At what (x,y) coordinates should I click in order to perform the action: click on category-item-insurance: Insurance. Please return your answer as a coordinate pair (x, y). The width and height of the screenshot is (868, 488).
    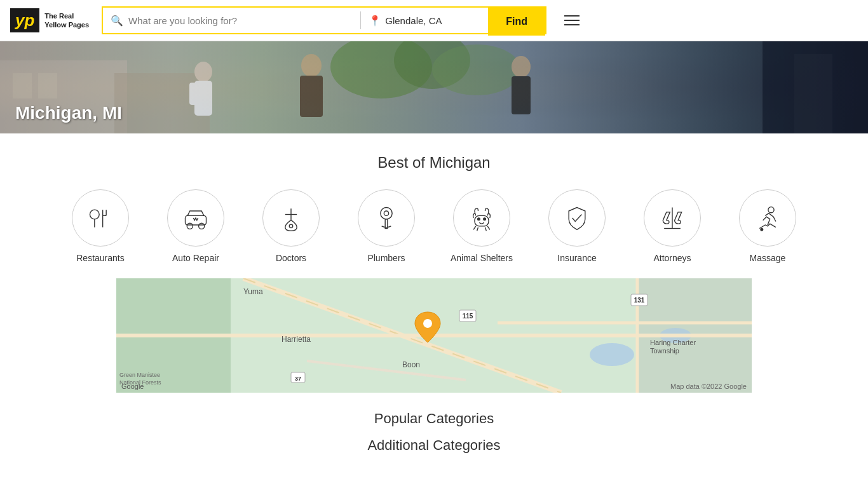
    Looking at the image, I should click on (577, 226).